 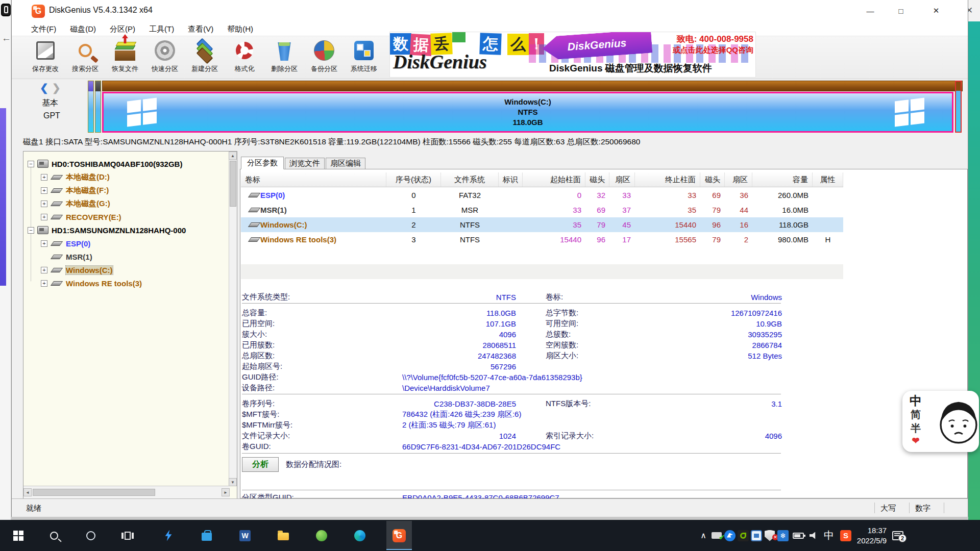 What do you see at coordinates (324, 58) in the screenshot?
I see `backup-partition-button: 备份分区` at bounding box center [324, 58].